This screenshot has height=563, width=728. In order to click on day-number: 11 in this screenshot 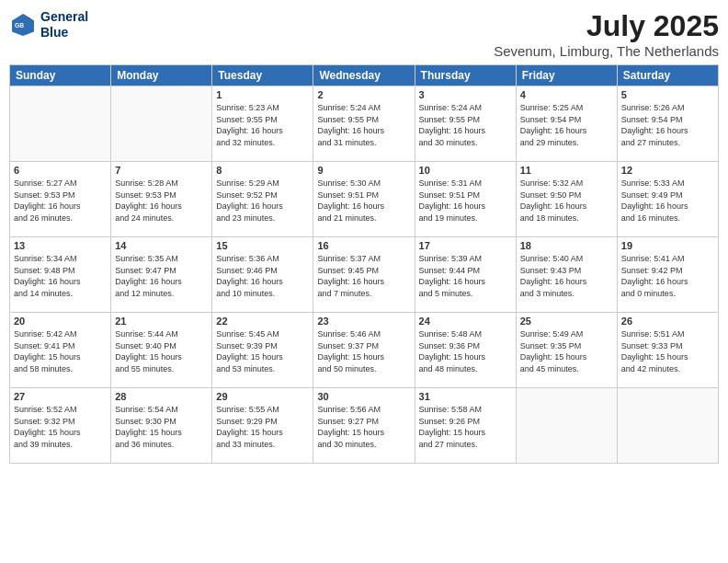, I will do `click(566, 170)`.